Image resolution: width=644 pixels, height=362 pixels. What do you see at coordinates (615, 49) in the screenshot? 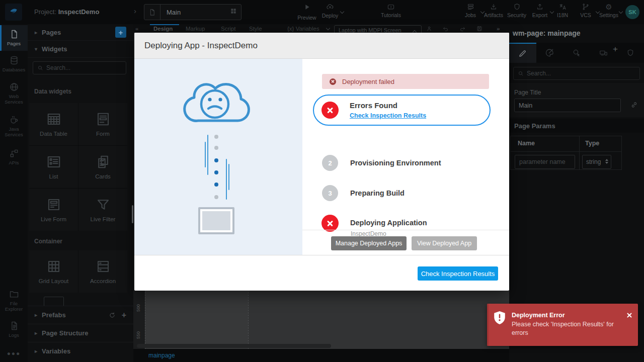
I see `add-param-button: +` at bounding box center [615, 49].